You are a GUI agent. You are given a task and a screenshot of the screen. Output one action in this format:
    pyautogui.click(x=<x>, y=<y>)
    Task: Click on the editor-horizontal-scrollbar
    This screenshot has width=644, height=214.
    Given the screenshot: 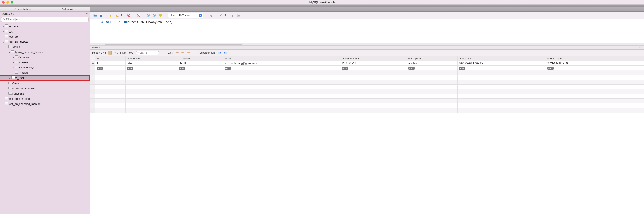 What is the action you would take?
    pyautogui.click(x=367, y=44)
    